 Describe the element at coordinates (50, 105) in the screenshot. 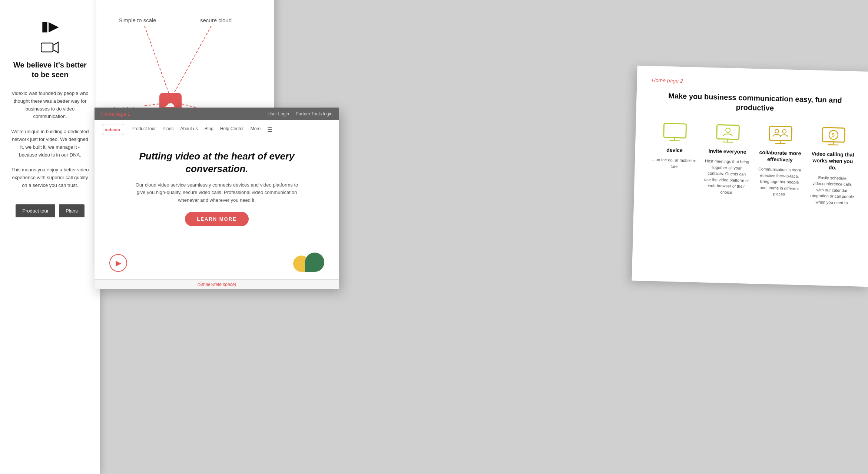

I see `card1-para1: Videxio was founded by people who though…` at that location.